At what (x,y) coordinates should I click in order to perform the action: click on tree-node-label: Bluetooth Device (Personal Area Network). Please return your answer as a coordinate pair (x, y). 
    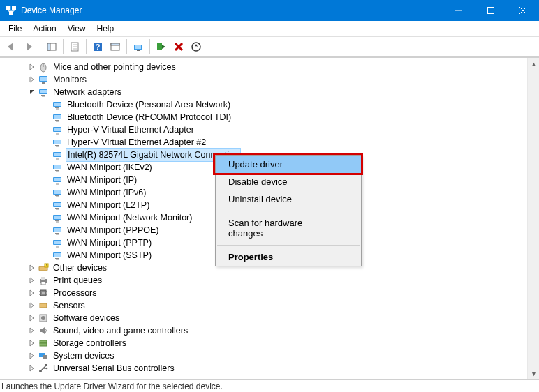
    Looking at the image, I should click on (149, 105).